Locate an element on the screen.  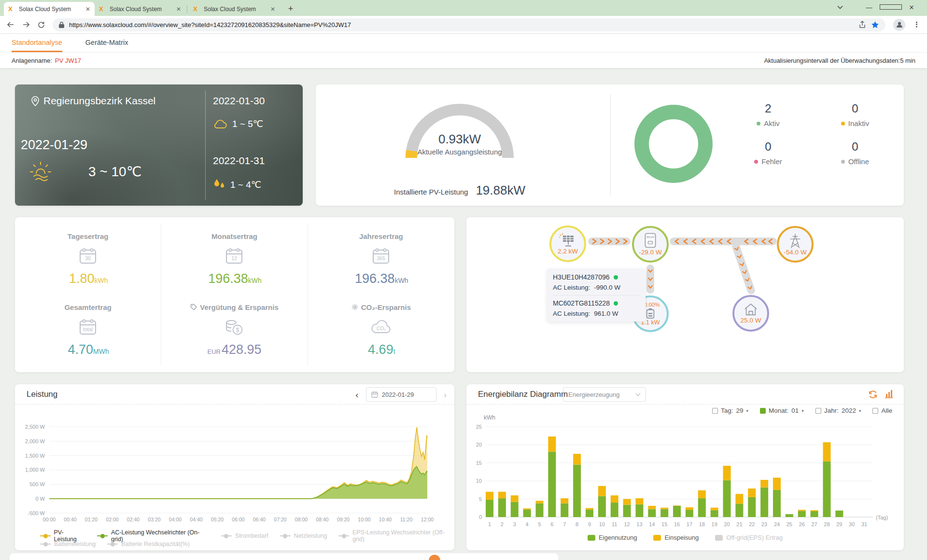
maximize-button is located at coordinates (890, 8).